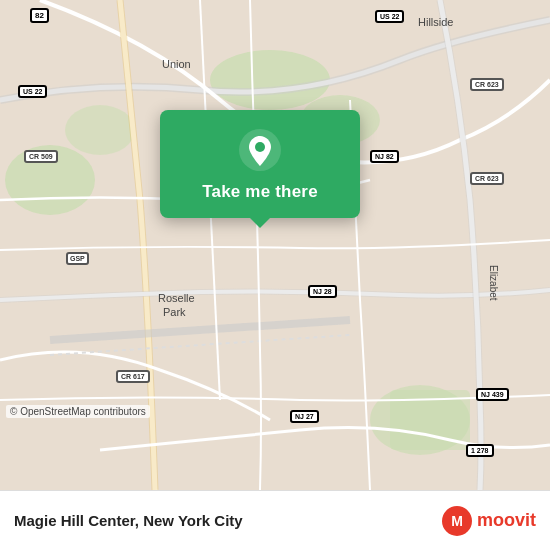  I want to click on badge-nj28: NJ 28, so click(322, 292).